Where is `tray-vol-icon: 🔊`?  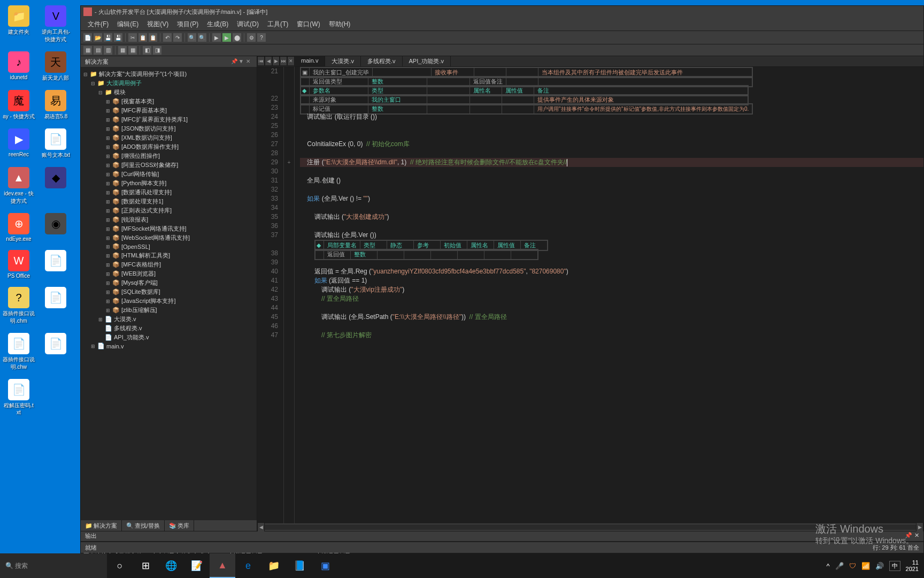
tray-vol-icon: 🔊 is located at coordinates (880, 566).